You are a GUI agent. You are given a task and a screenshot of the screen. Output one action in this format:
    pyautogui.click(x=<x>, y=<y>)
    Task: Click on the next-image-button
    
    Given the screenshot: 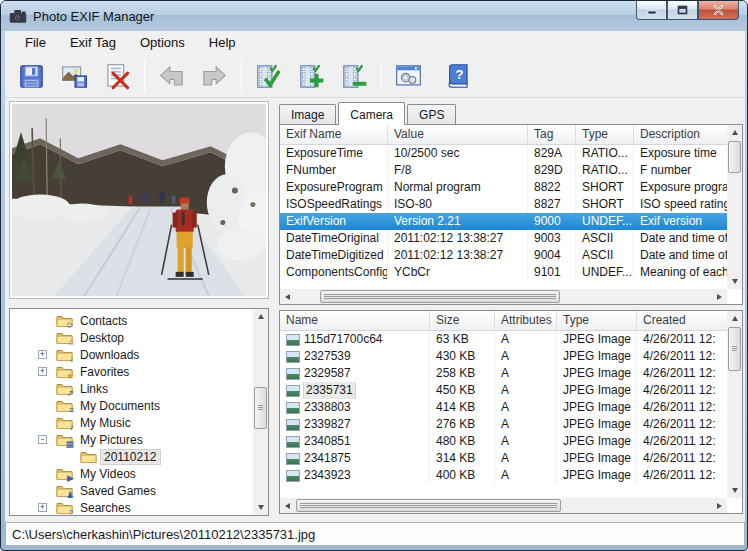 What is the action you would take?
    pyautogui.click(x=214, y=76)
    